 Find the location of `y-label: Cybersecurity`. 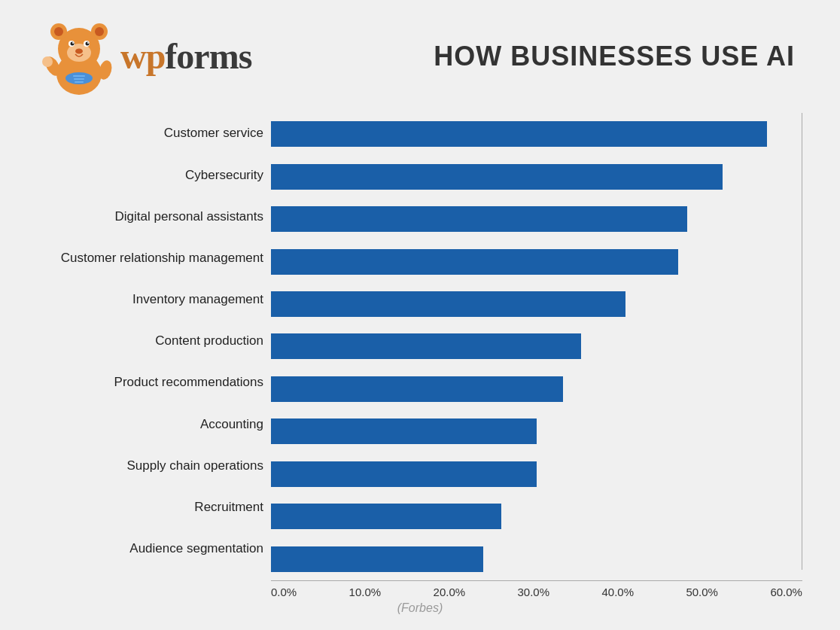

y-label: Cybersecurity is located at coordinates (224, 175).